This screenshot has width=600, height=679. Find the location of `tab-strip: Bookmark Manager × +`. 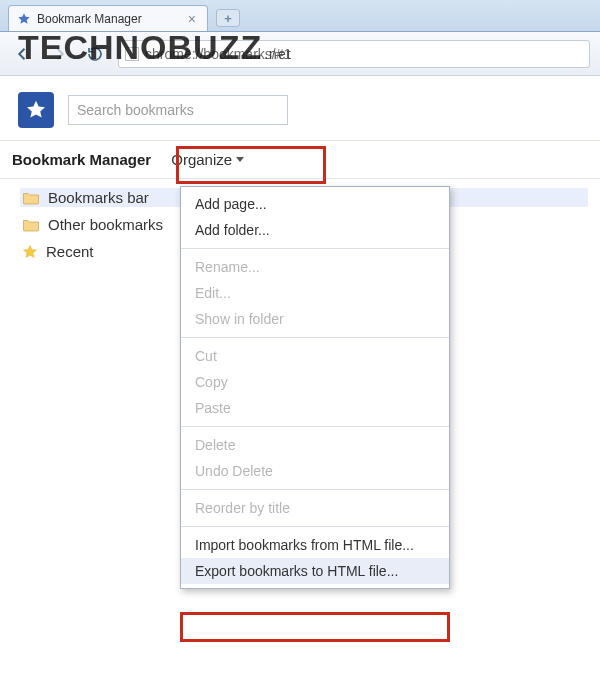

tab-strip: Bookmark Manager × + is located at coordinates (300, 16).